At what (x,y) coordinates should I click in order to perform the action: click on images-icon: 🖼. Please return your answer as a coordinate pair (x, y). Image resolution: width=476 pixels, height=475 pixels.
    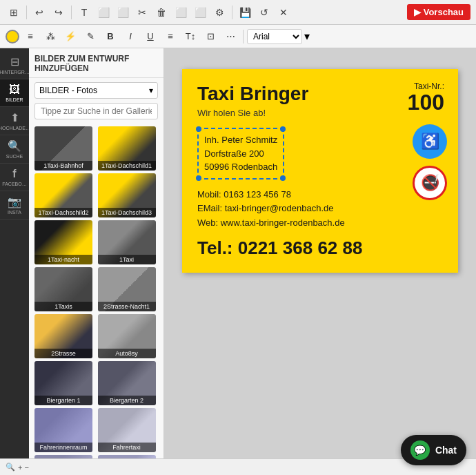
    Looking at the image, I should click on (14, 90).